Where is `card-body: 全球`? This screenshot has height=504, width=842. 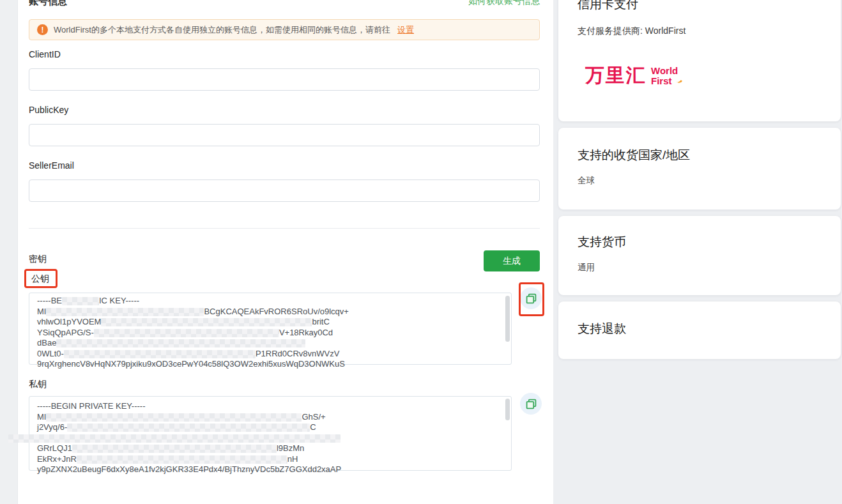
card-body: 全球 is located at coordinates (586, 181).